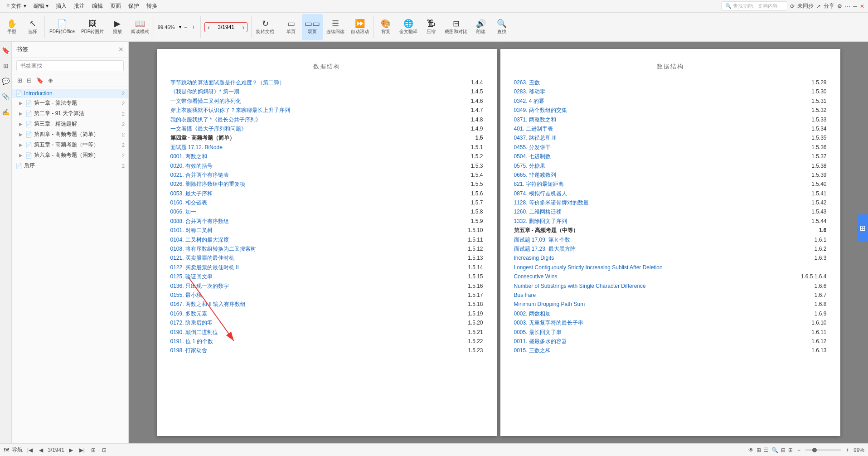  What do you see at coordinates (823, 450) in the screenshot?
I see `zoom-slider` at bounding box center [823, 450].